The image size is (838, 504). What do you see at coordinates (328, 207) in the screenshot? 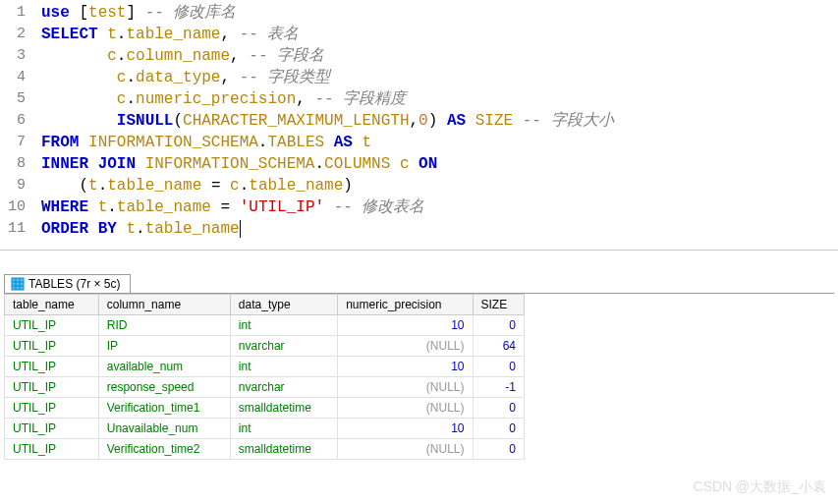
I see `code-line: WHERE t.table_name = 'UTIL_IP' -- 修改表名` at bounding box center [328, 207].